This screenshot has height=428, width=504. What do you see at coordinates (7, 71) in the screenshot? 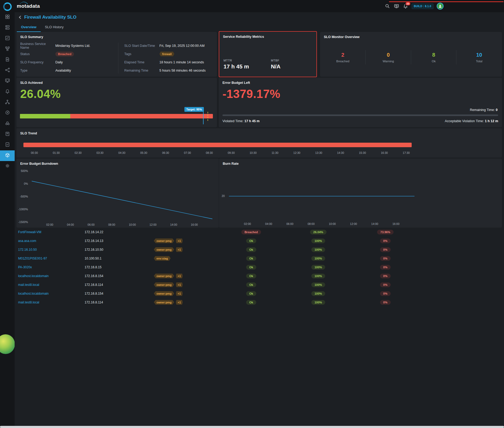
I see `sidebar-item-netflow` at bounding box center [7, 71].